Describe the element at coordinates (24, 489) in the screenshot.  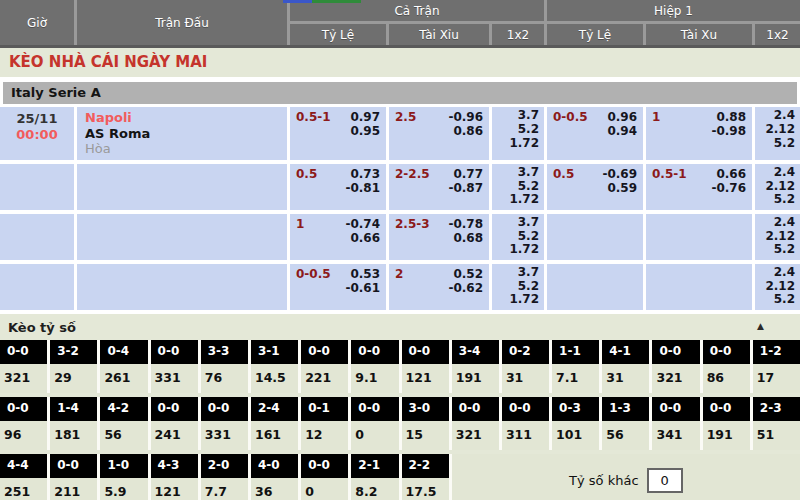
I see `score-odds-cell: 251` at that location.